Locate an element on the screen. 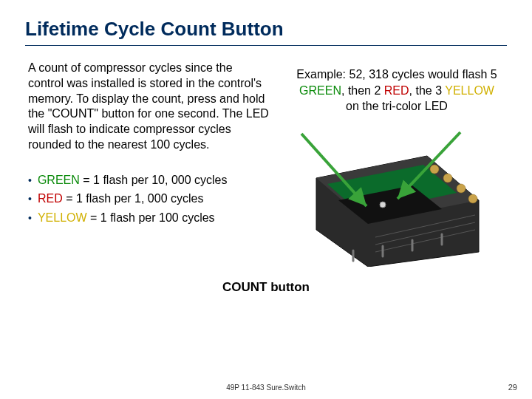 The width and height of the screenshot is (532, 399). page-number: 29 is located at coordinates (513, 387).